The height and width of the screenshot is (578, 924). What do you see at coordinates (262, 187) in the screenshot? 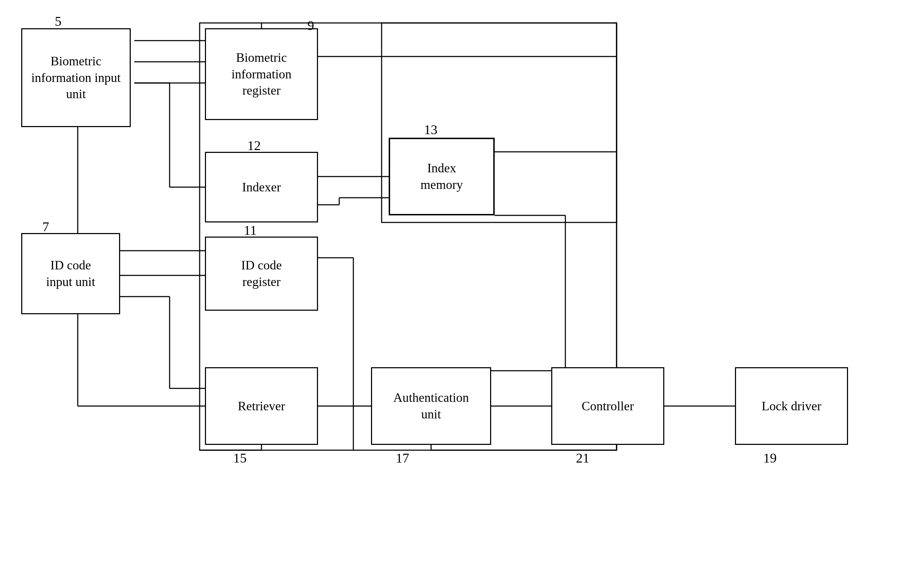
I see `indexer: Indexer` at bounding box center [262, 187].